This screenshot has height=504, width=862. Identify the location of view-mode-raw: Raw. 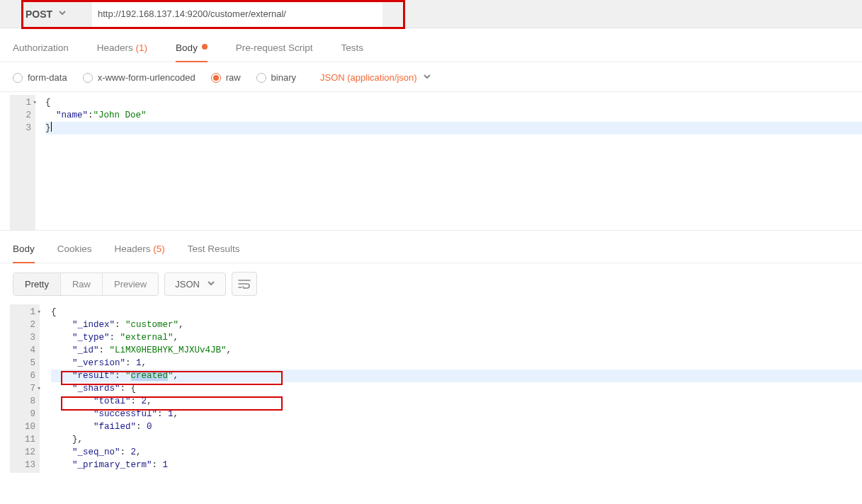
(82, 285).